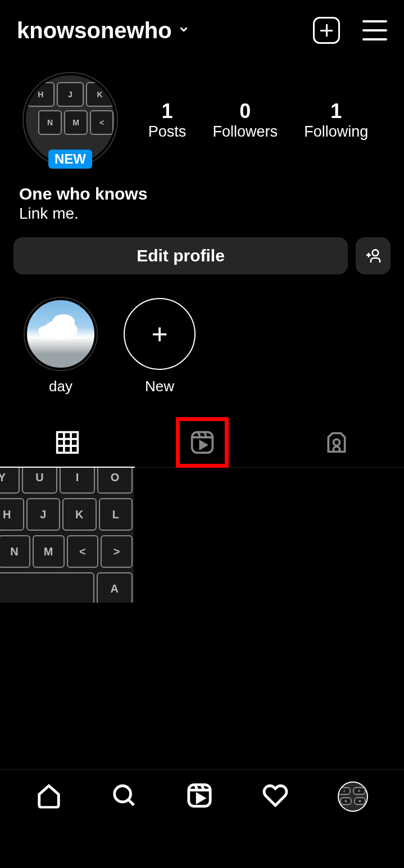 Image resolution: width=404 pixels, height=868 pixels. What do you see at coordinates (275, 797) in the screenshot?
I see `nav-activity` at bounding box center [275, 797].